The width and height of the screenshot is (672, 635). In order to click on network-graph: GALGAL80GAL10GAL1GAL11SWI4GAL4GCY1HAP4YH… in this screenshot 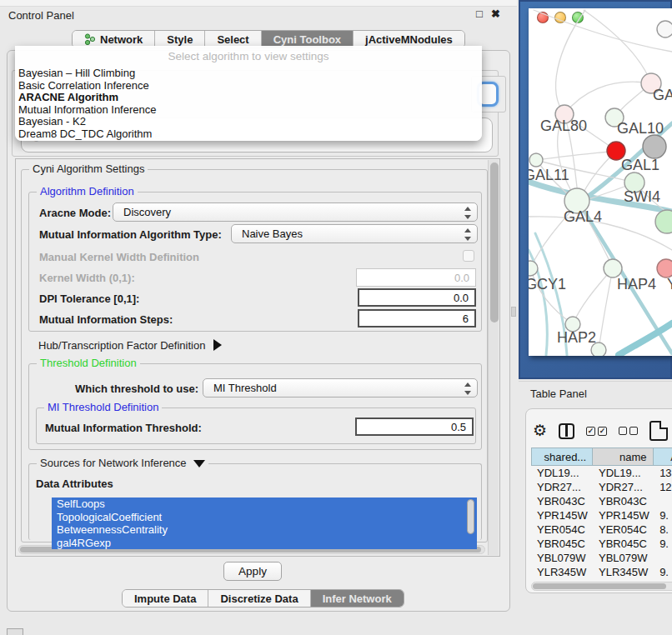, I will do `click(600, 182)`.